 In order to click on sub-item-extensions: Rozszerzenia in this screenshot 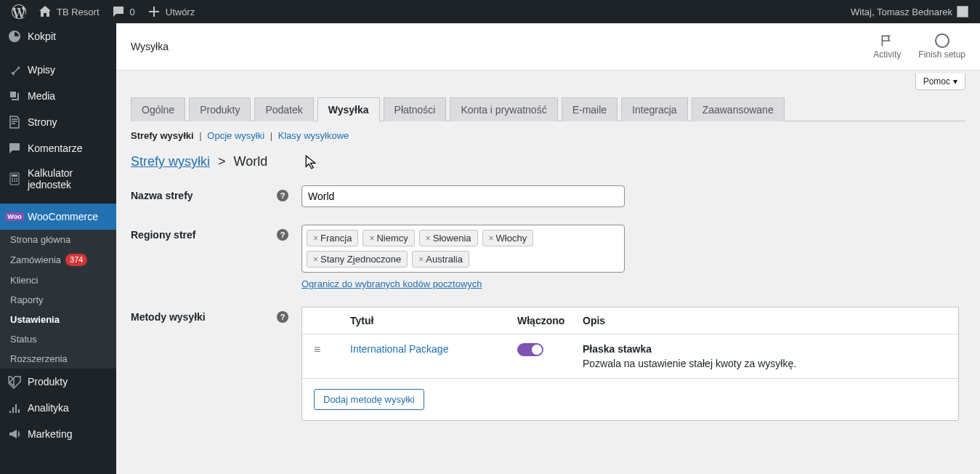, I will do `click(58, 359)`.